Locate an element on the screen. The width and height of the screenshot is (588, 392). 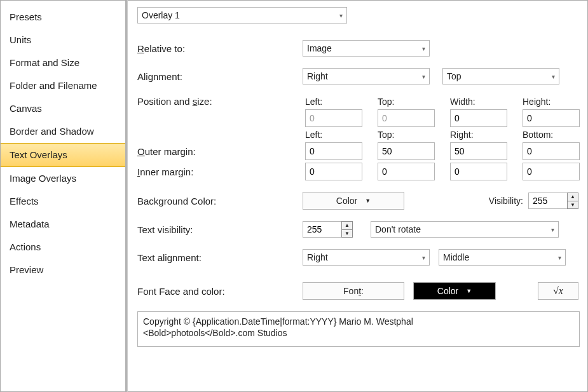
header-left-2: Left: is located at coordinates (340, 135).